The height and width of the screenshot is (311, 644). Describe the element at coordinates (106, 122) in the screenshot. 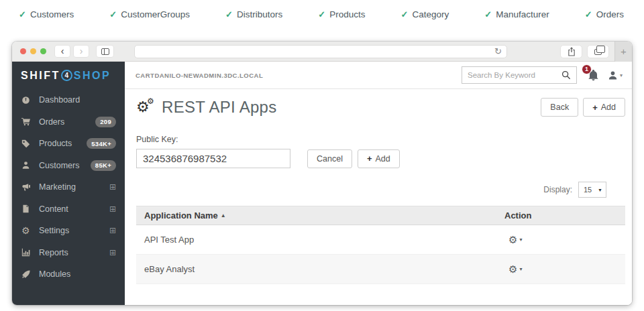

I see `count-badge: 209` at that location.